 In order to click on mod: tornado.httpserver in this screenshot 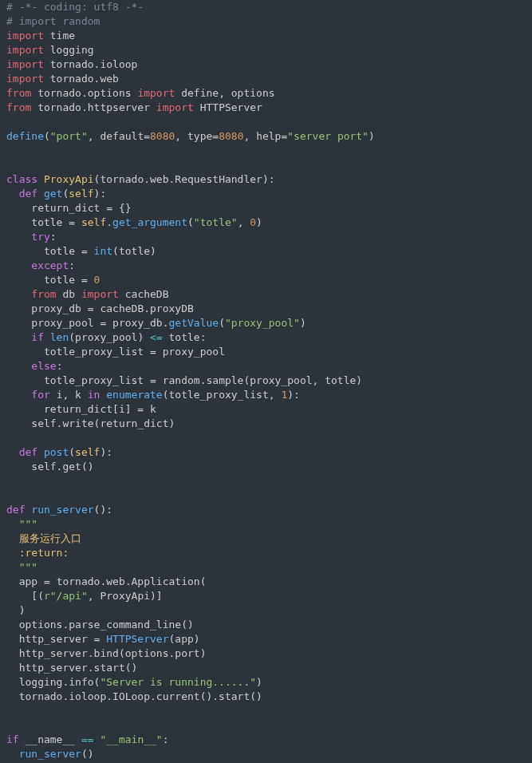, I will do `click(94, 107)`.